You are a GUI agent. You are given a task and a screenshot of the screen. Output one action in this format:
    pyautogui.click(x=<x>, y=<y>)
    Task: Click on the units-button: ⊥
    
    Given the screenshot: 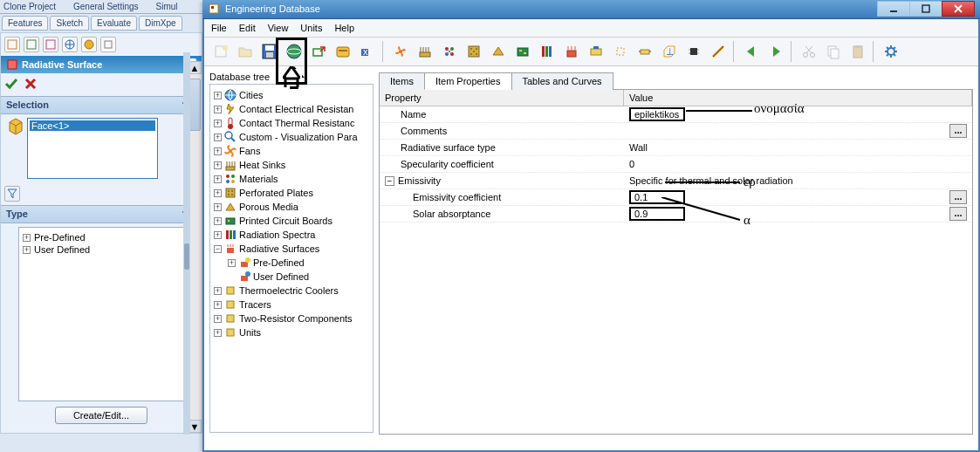 What is the action you would take?
    pyautogui.click(x=669, y=51)
    